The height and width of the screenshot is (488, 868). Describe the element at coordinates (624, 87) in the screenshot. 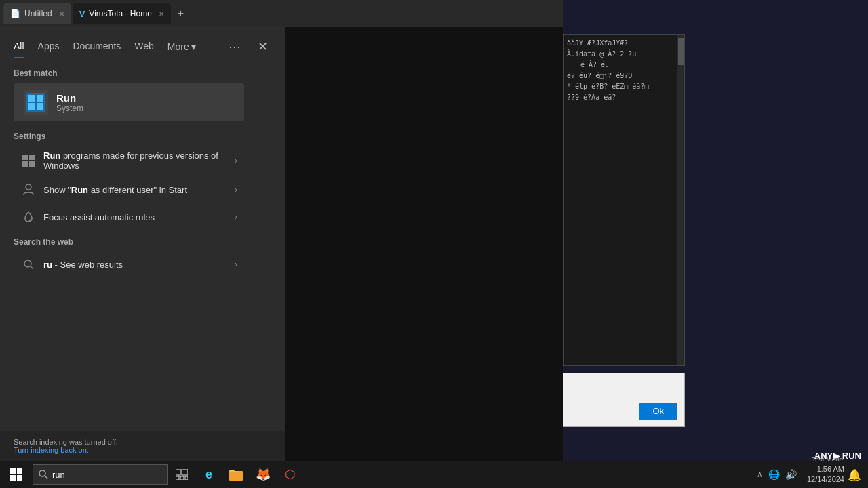

I see `text-line-8: * élp é?B? éEZ□ éã?□` at that location.